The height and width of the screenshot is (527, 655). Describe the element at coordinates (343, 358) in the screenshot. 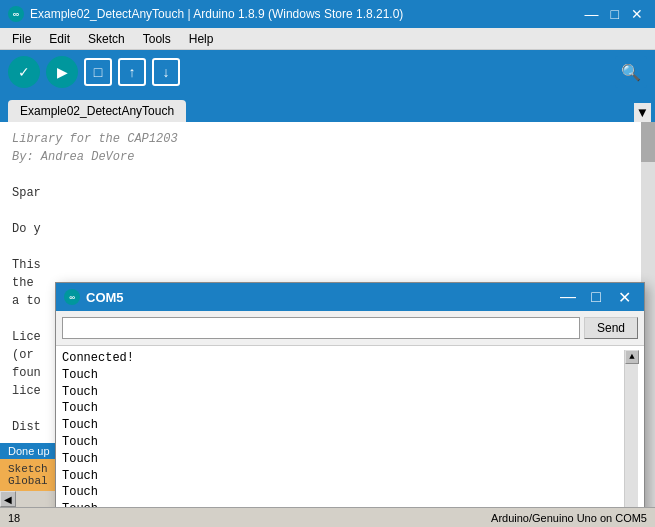

I see `serial-line-connected: Connected!` at that location.